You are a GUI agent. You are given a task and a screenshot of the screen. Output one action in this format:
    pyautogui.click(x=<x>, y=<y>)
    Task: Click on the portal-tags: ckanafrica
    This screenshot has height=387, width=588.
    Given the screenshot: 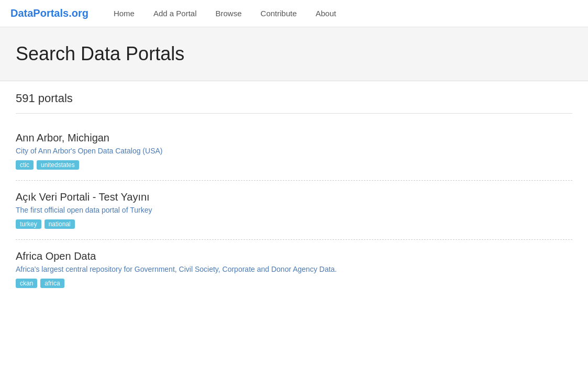 What is the action you would take?
    pyautogui.click(x=294, y=283)
    